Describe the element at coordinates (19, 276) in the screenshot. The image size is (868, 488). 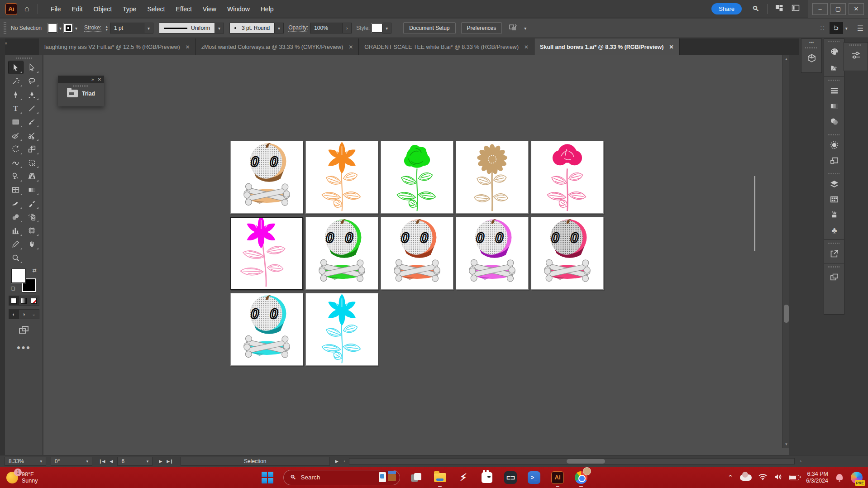
I see `fill-color-box` at that location.